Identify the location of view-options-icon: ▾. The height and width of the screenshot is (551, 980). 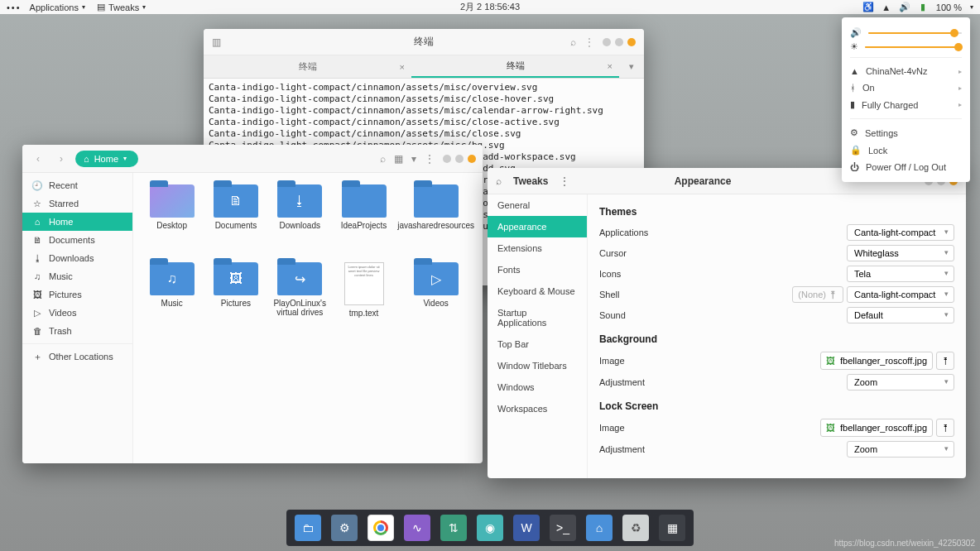
(414, 159).